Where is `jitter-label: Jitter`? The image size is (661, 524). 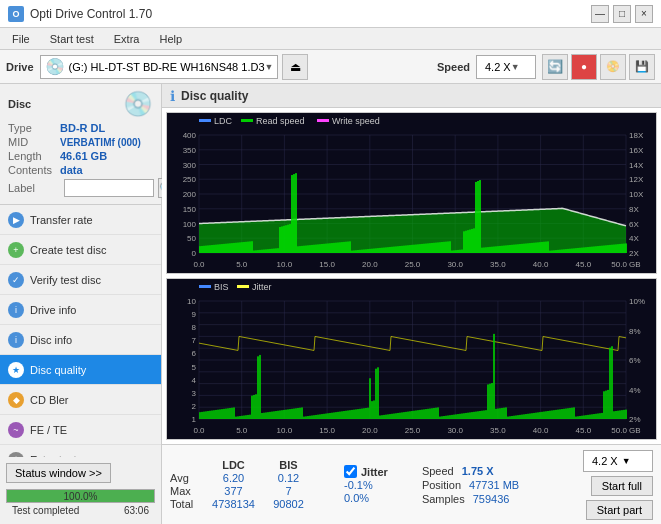 jitter-label: Jitter is located at coordinates (374, 472).